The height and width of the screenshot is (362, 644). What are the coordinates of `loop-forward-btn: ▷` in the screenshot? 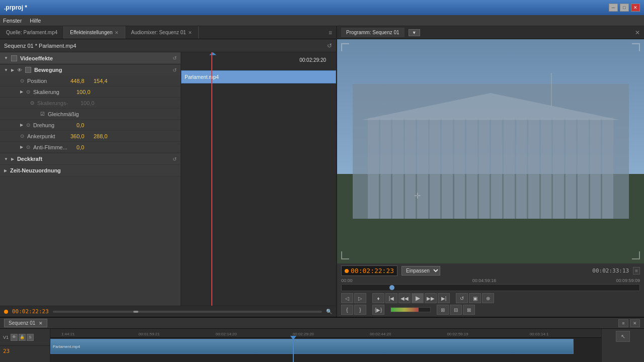 It's located at (360, 298).